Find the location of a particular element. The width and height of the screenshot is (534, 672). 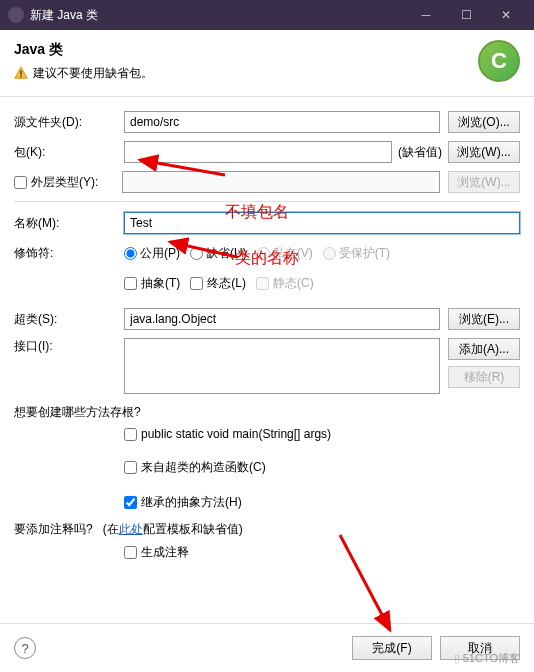

package-default-hint: (缺省值) is located at coordinates (420, 152).